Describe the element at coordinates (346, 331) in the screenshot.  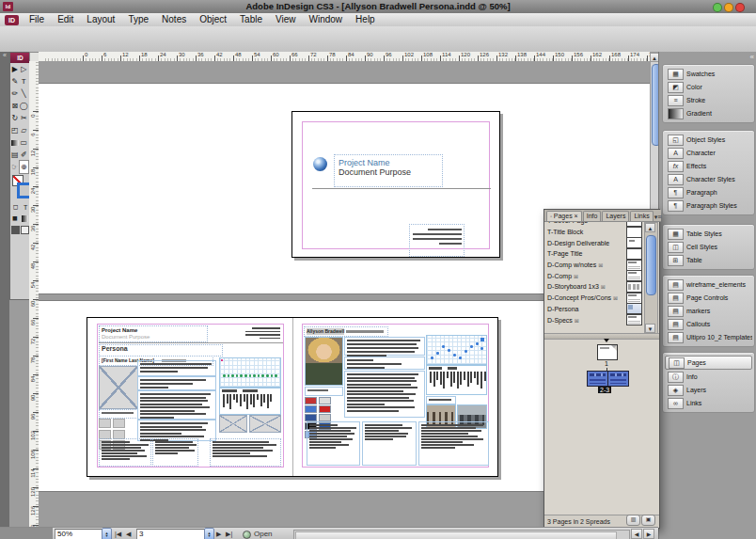
I see `page3-header-frame: Allyson Bradwell` at that location.